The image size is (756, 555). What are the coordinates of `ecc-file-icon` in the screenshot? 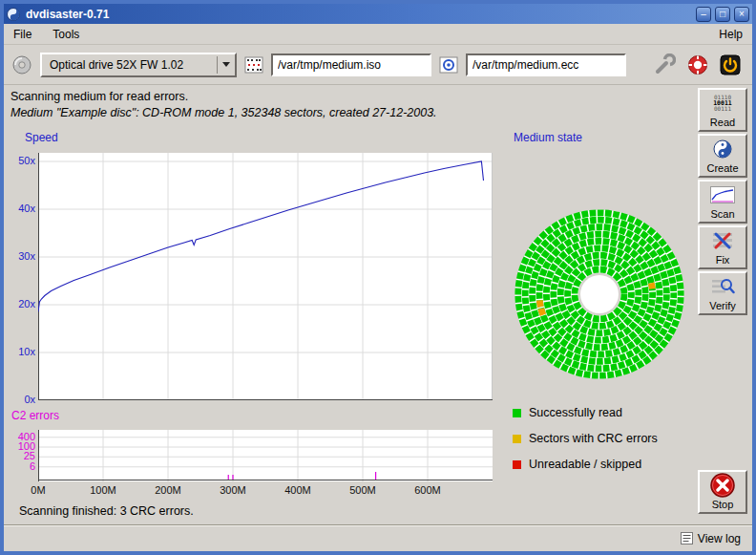 It's located at (449, 65).